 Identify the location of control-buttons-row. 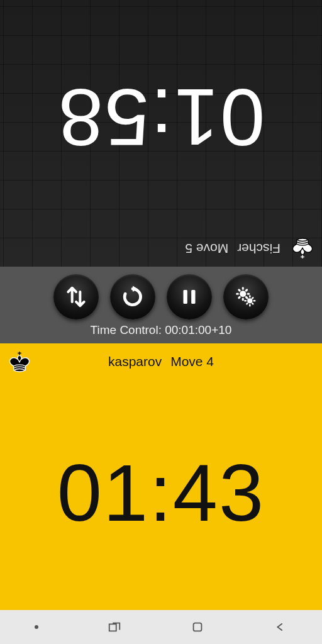
(161, 297).